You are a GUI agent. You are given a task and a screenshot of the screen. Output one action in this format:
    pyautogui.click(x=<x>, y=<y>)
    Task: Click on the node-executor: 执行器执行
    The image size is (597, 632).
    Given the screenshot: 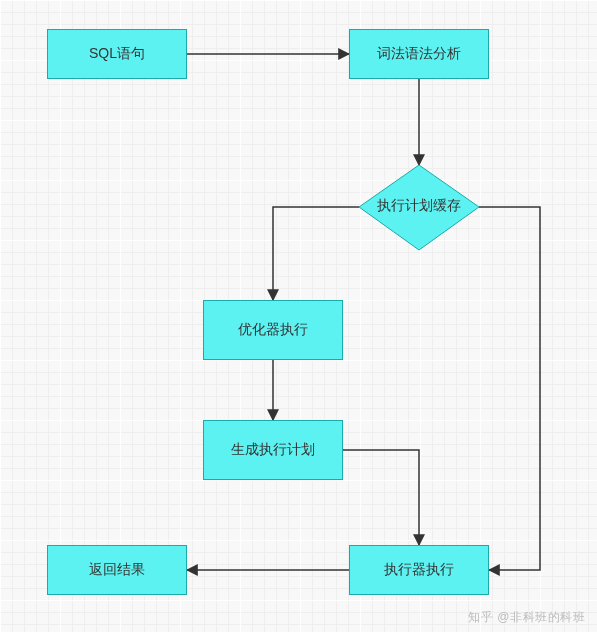 What is the action you would take?
    pyautogui.click(x=419, y=570)
    